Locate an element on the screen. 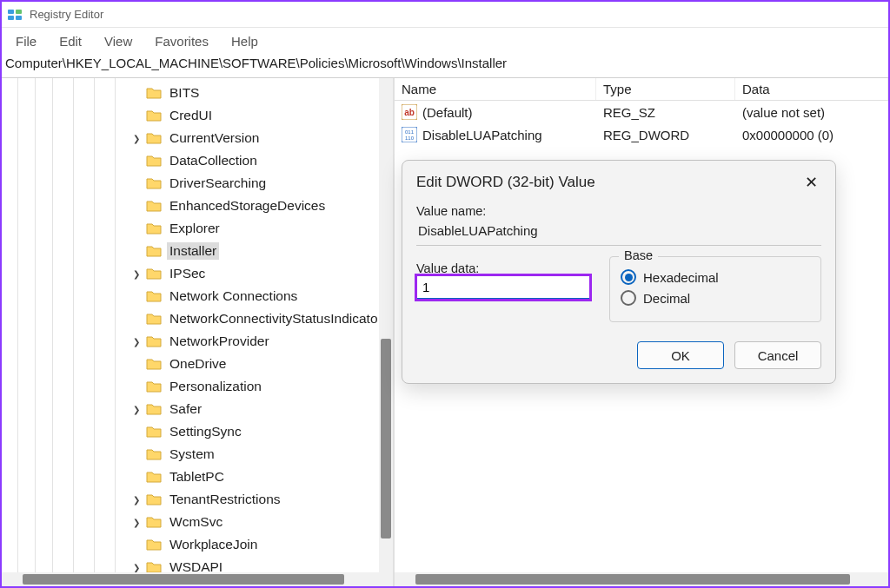 The height and width of the screenshot is (588, 890). window-title: Registry Editor is located at coordinates (66, 14).